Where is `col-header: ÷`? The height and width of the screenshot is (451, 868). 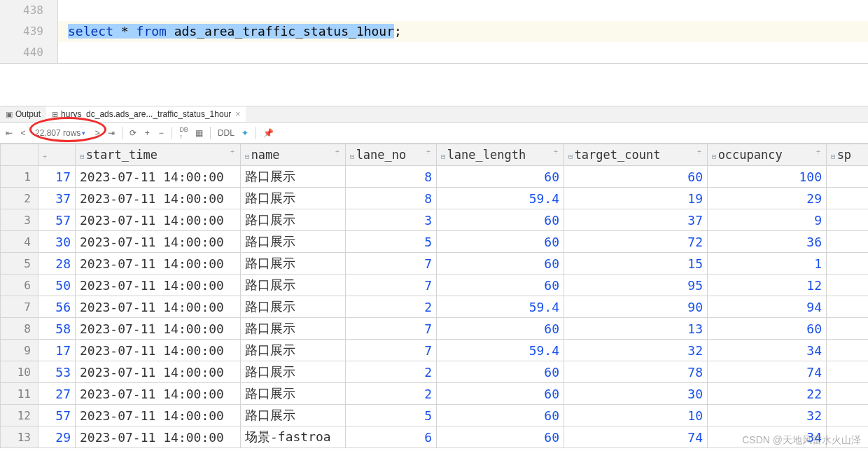 col-header: ÷ is located at coordinates (57, 155).